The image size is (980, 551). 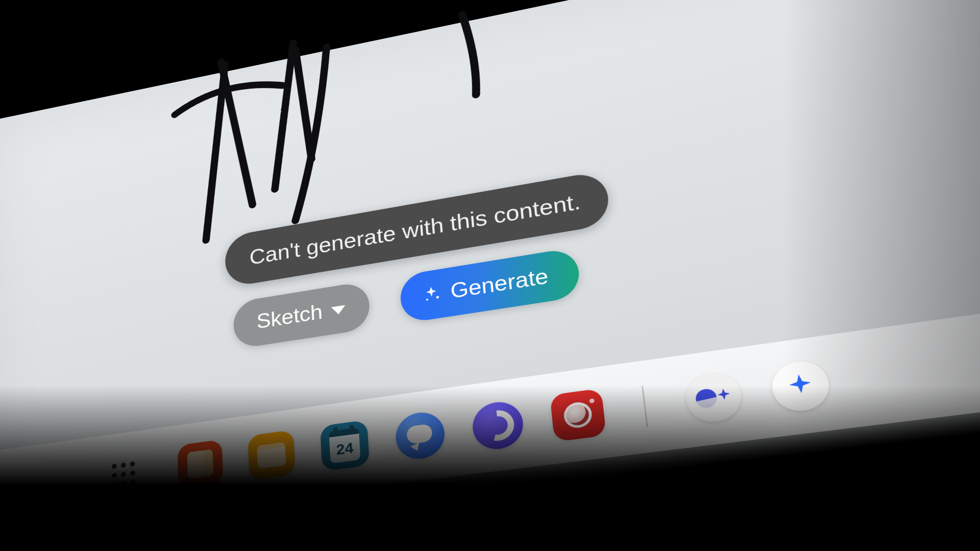 I want to click on sketch-mode-label: Sketch, so click(x=290, y=316).